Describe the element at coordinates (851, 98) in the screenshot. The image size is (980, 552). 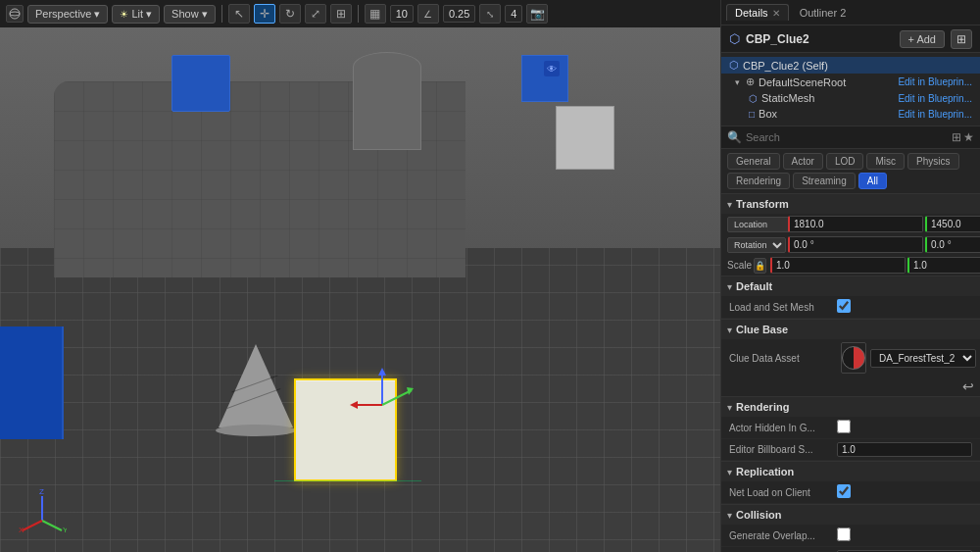
I see `outliner-staticmesh-row: ⬡ StaticMesh Edit in Blueprin...` at that location.